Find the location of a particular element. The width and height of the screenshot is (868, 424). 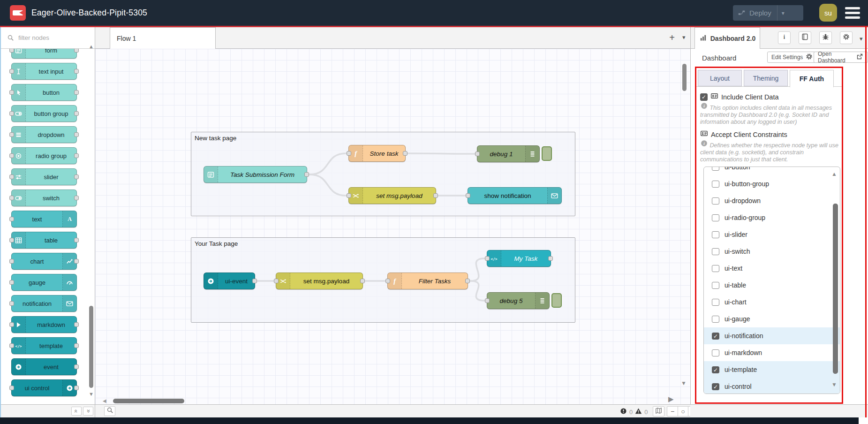

palette-node-notification: notification is located at coordinates (44, 303).